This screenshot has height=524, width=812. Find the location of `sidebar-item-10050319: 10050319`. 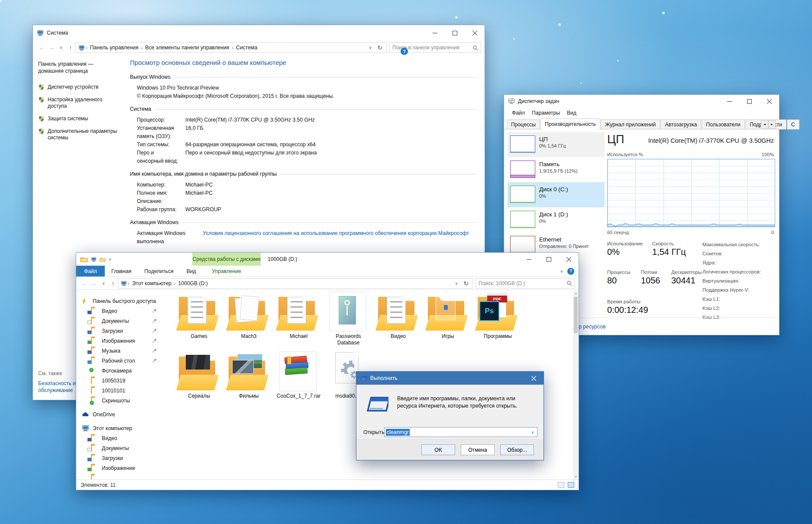

sidebar-item-10050319: 10050319 is located at coordinates (122, 381).